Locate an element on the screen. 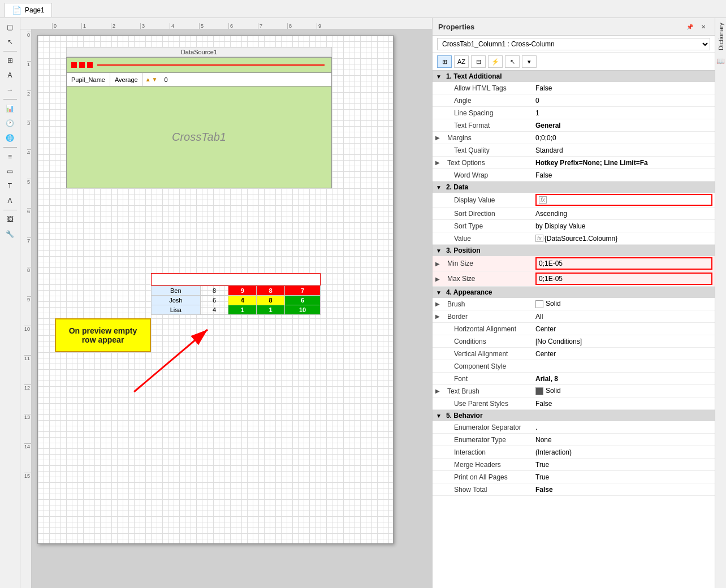  ruler-mark-7: 7 is located at coordinates (273, 26).